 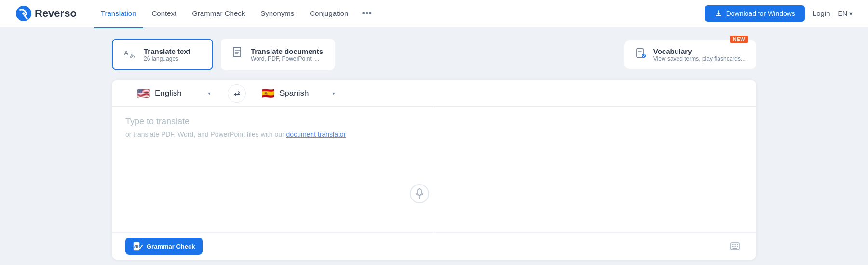 What do you see at coordinates (175, 93) in the screenshot?
I see `source-language-selector: 🇺🇸 English ▾` at bounding box center [175, 93].